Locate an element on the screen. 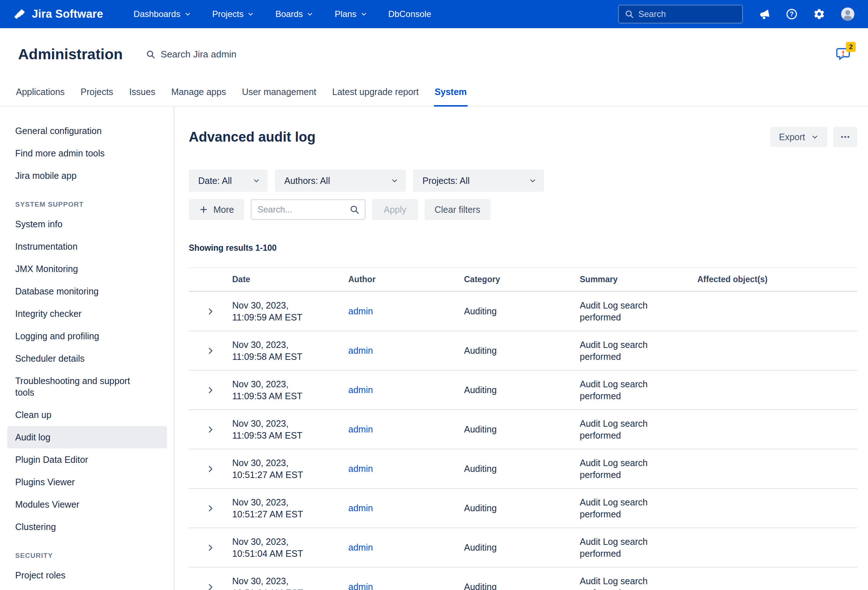  nav-item-label: Boards is located at coordinates (289, 14).